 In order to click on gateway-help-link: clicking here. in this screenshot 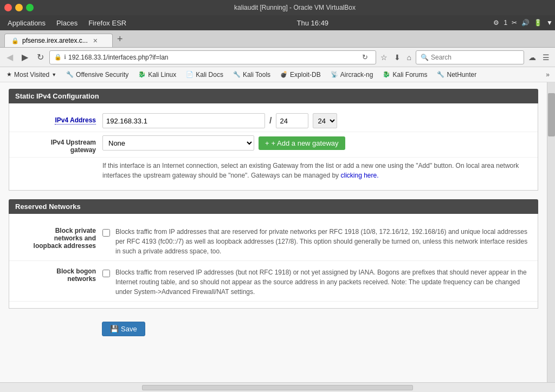, I will do `click(359, 175)`.